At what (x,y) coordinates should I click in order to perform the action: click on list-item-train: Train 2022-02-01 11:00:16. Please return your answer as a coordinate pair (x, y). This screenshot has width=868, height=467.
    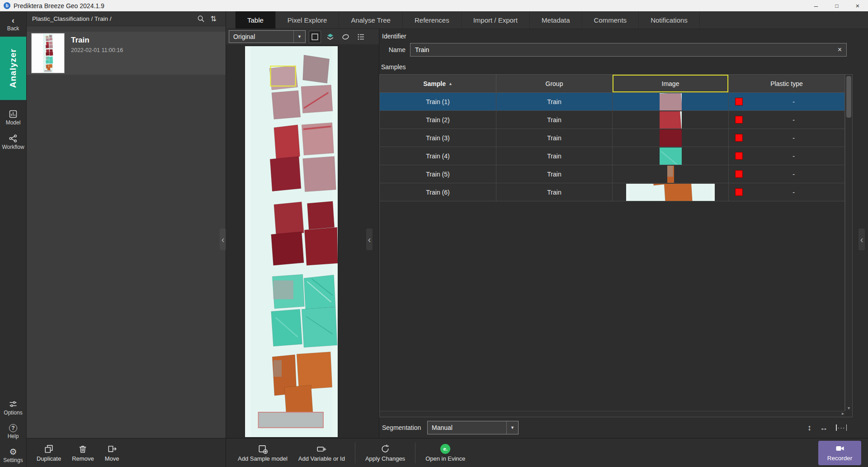
    Looking at the image, I should click on (126, 53).